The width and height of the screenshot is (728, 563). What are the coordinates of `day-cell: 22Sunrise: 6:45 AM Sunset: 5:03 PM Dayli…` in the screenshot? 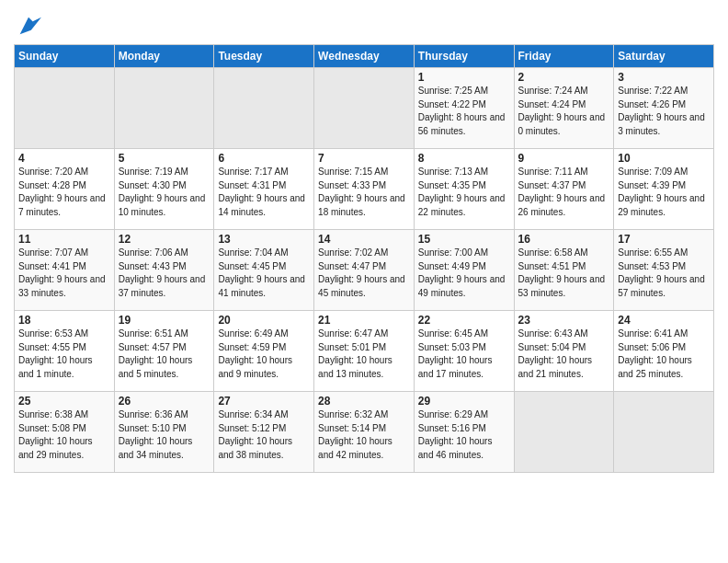 It's located at (463, 351).